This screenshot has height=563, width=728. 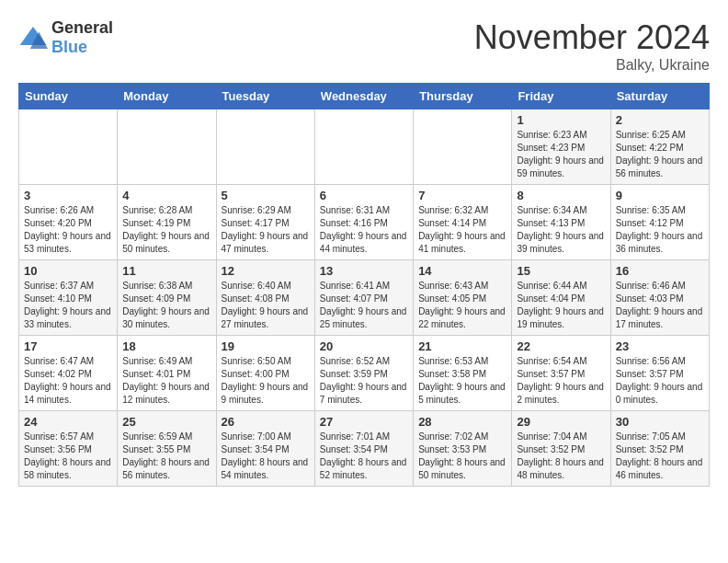 I want to click on month-title: November 2024, so click(x=592, y=38).